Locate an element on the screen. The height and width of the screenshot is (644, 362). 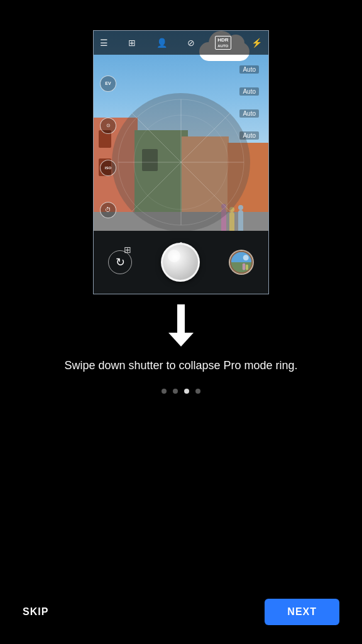
next-button: NEXT is located at coordinates (302, 612).